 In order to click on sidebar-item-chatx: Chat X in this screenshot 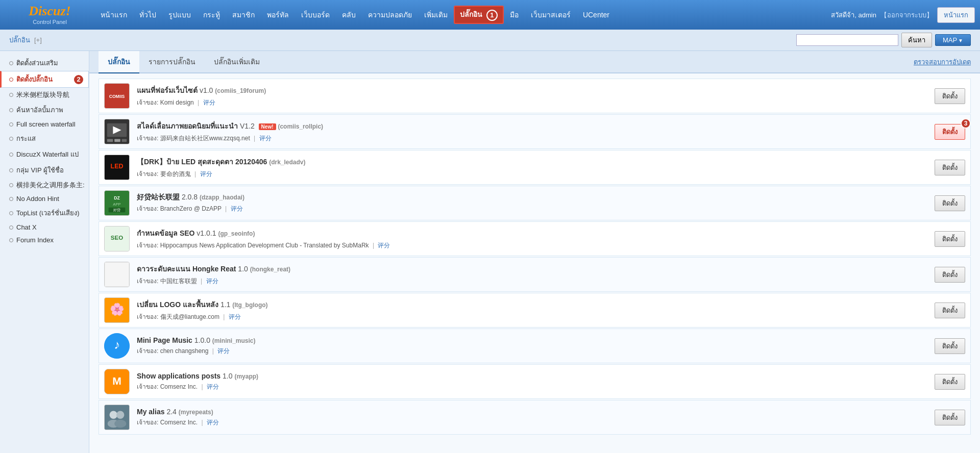, I will do `click(44, 228)`.